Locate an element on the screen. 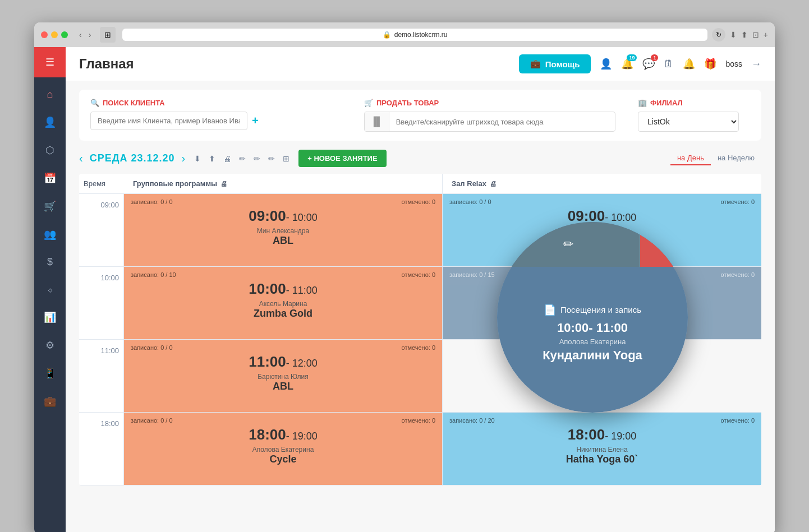  barcode-icon: ▐▌ is located at coordinates (377, 122).